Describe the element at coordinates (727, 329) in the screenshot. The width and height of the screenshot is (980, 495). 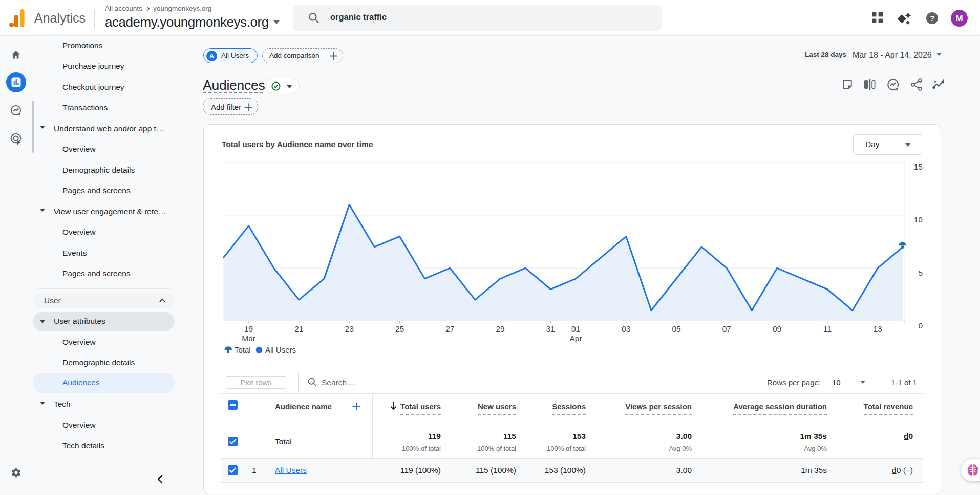
I see `svg-text: 07` at that location.